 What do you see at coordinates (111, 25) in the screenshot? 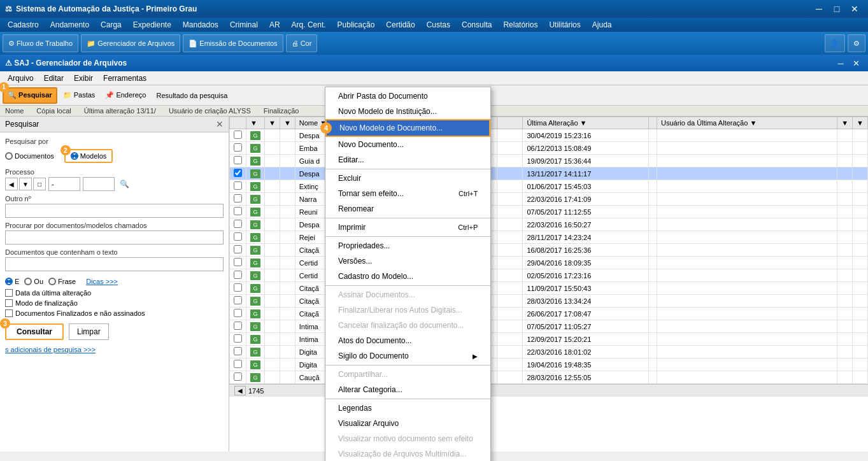
I see `menu-carga: Carga` at bounding box center [111, 25].